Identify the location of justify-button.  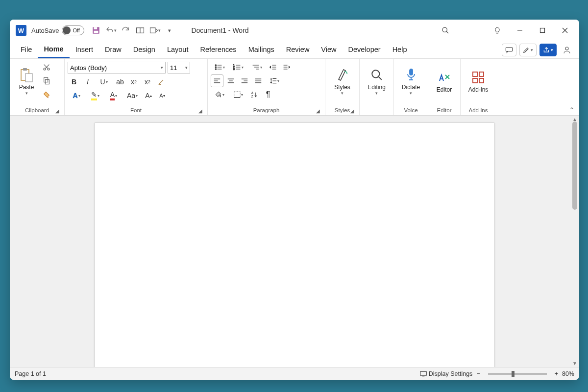
(258, 81).